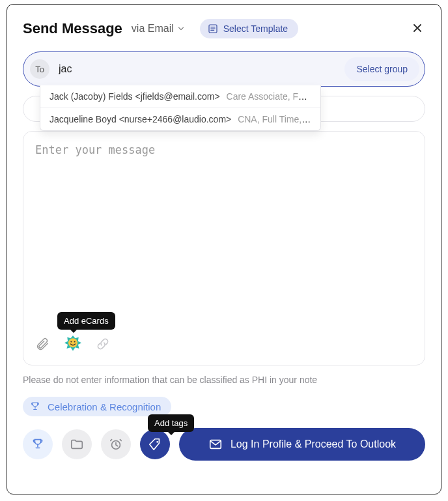 The image size is (448, 501). What do you see at coordinates (155, 444) in the screenshot?
I see `add-tags-button` at bounding box center [155, 444].